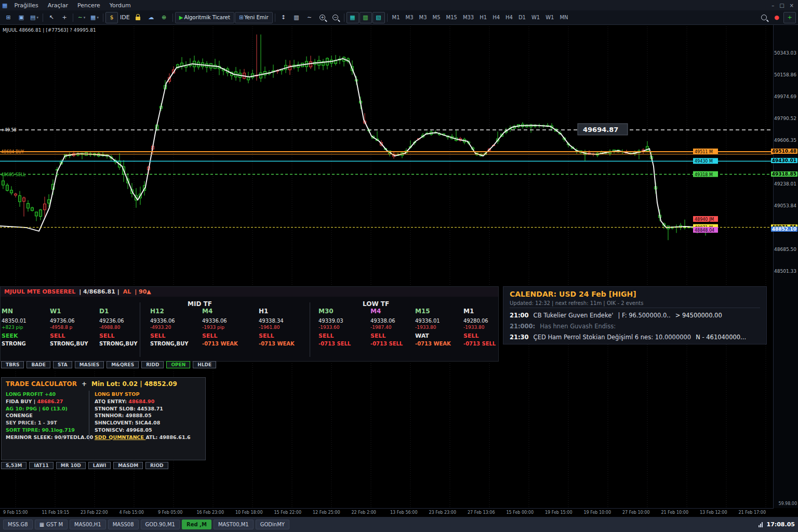  I want to click on menu-pra-illes: Prağilles, so click(26, 5).